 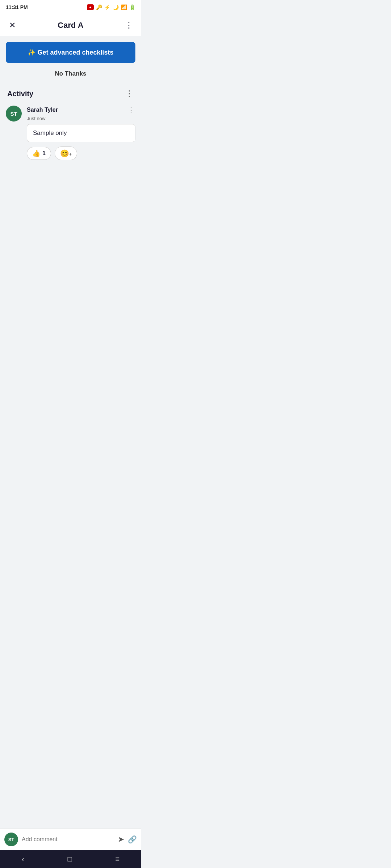 I want to click on comment-header-row: Sarah Tyler ⋮, so click(x=81, y=110).